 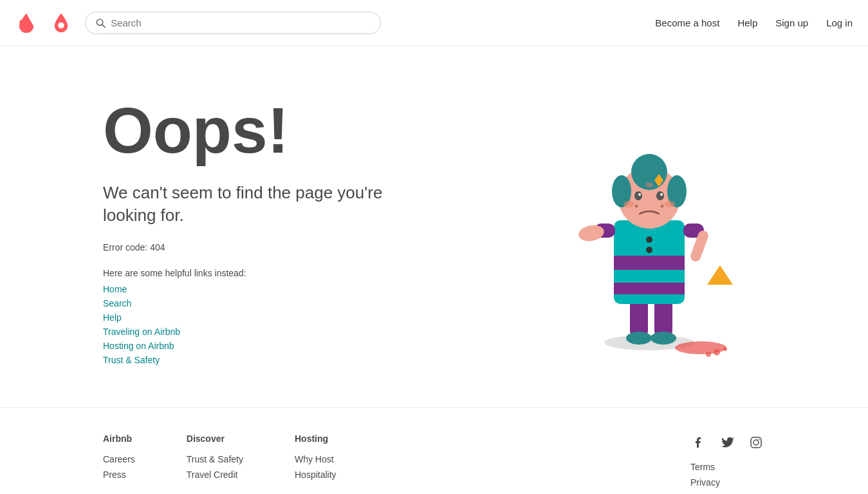 What do you see at coordinates (26, 23) in the screenshot?
I see `logo-link: ✿` at bounding box center [26, 23].